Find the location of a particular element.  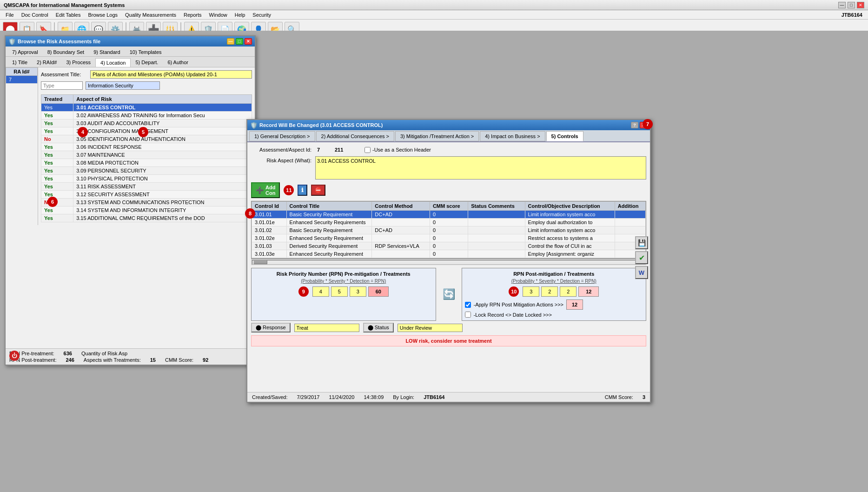

rpn-pre-sev: 5 is located at coordinates (339, 292).